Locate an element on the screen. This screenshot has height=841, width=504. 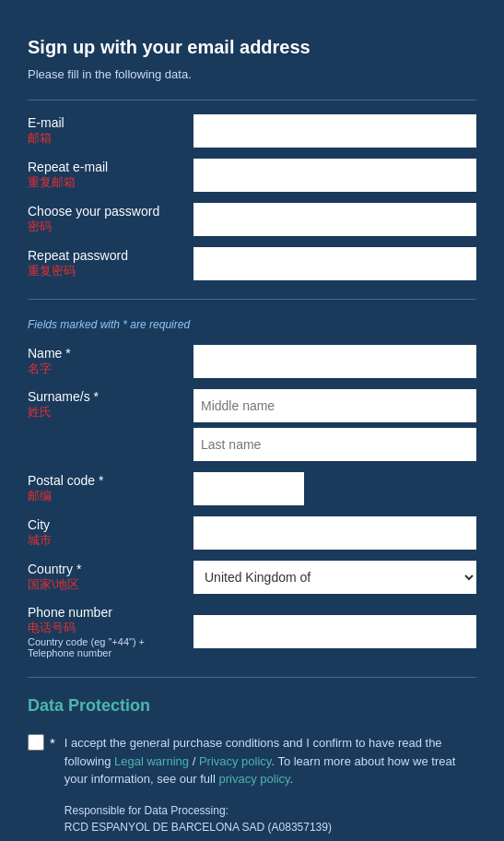
repeat-email-row: Repeat e-mail 重复邮箱 is located at coordinates (252, 175).